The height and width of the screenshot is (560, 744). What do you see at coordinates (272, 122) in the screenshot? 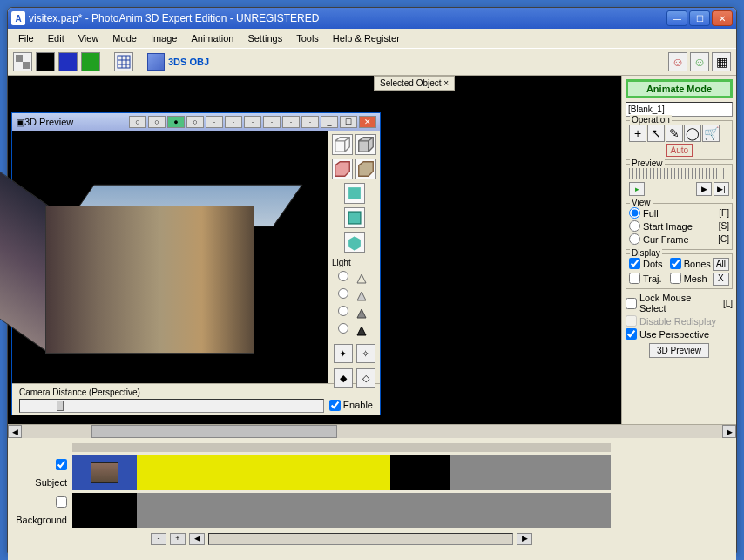
I see `preview-btn-7: ·` at bounding box center [272, 122].